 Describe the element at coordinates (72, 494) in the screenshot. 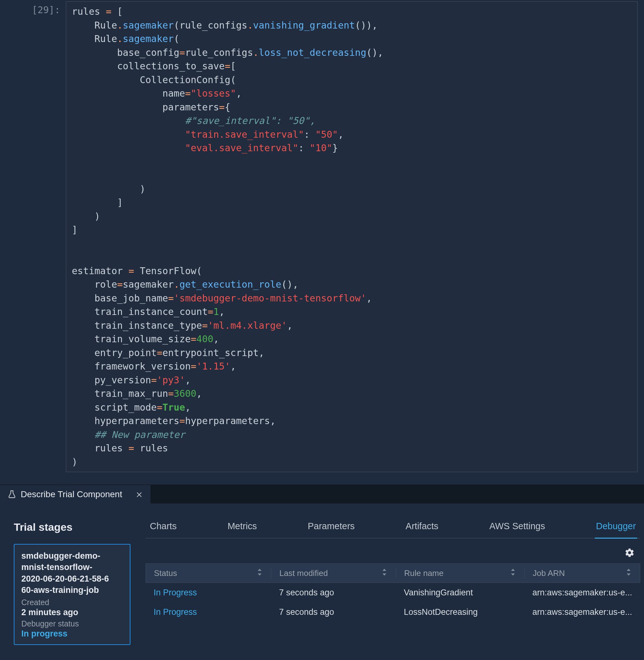

I see `tab-title: Describe Trial Component` at that location.